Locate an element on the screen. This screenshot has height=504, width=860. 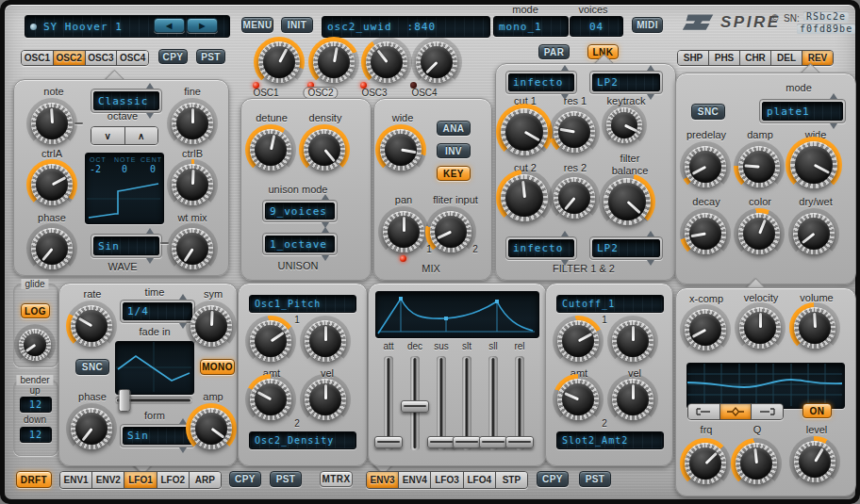
init-button: INIT is located at coordinates (297, 24).